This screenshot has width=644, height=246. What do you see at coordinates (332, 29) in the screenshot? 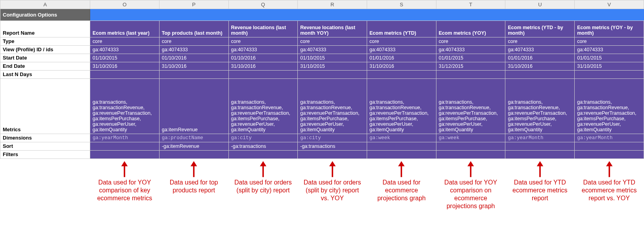
I see `cell: Revenue locations (last month YOY)` at bounding box center [332, 29].